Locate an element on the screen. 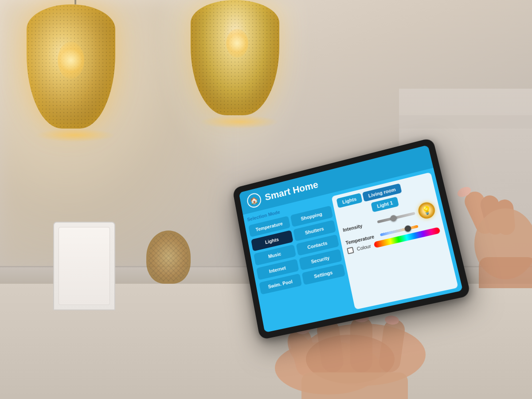 The width and height of the screenshot is (532, 399). bulb-icon: 💡 is located at coordinates (426, 211).